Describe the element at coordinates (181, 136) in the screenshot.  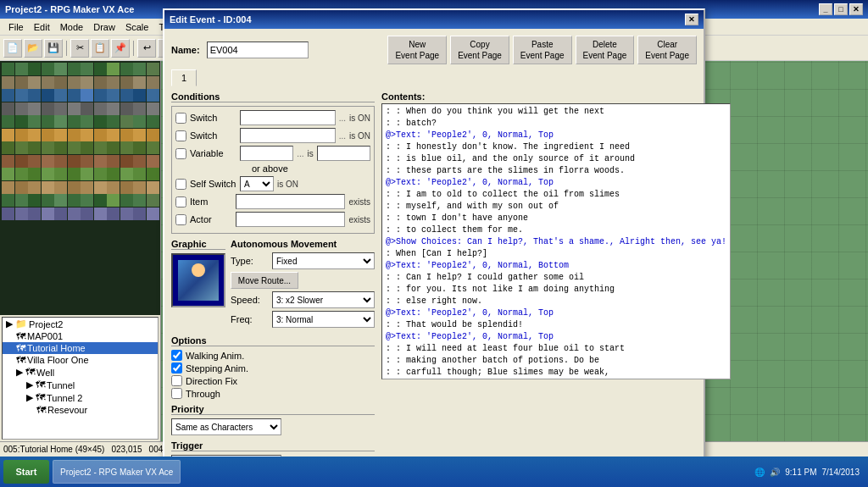
I see `switch2-checkbox` at that location.